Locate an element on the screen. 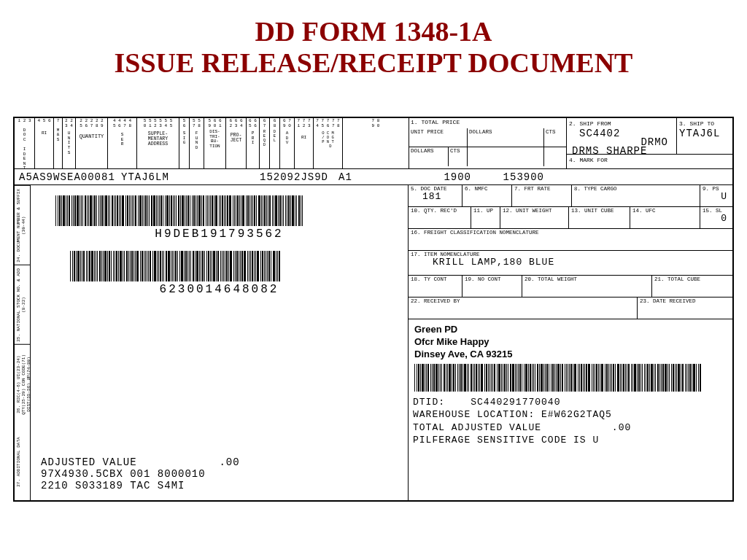  f10-lbl: 10. QTY. REC'D is located at coordinates (439, 211).